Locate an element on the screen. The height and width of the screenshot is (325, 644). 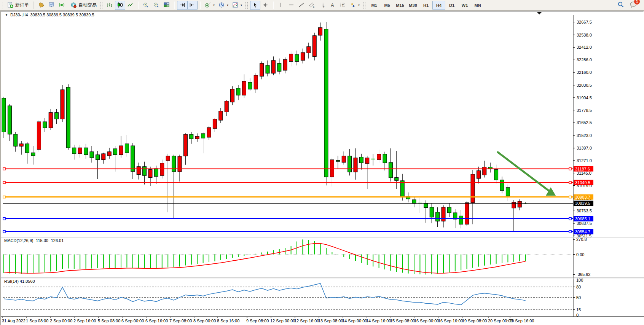
vertical-line-button is located at coordinates (281, 5).